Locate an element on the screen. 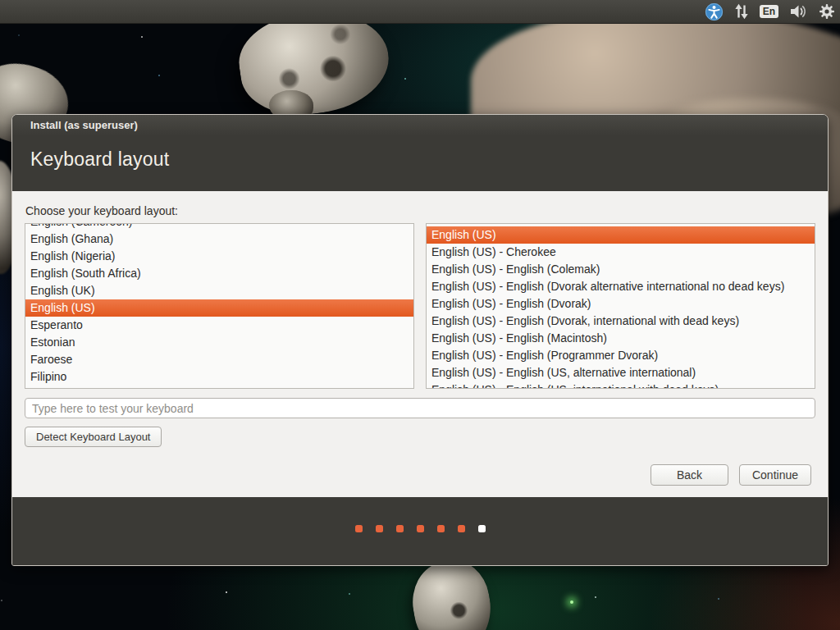  variant-option: English (US) - English (Programmer Dvora… is located at coordinates (620, 356).